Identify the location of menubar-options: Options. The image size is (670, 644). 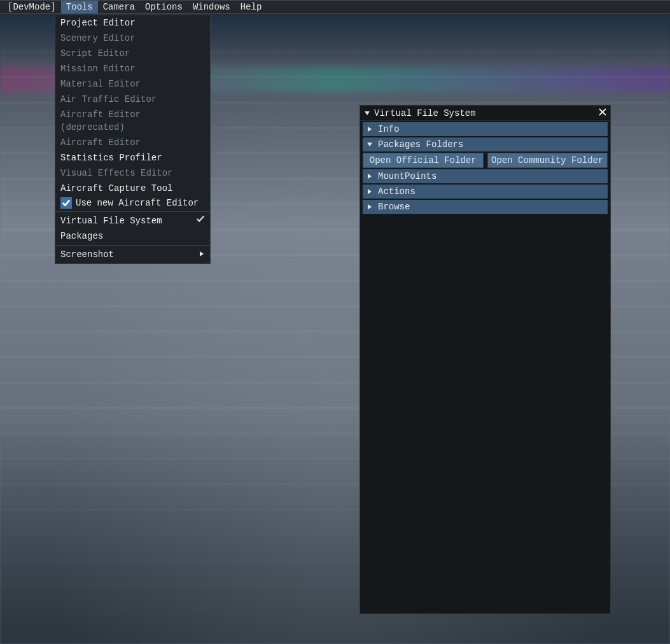
(164, 7).